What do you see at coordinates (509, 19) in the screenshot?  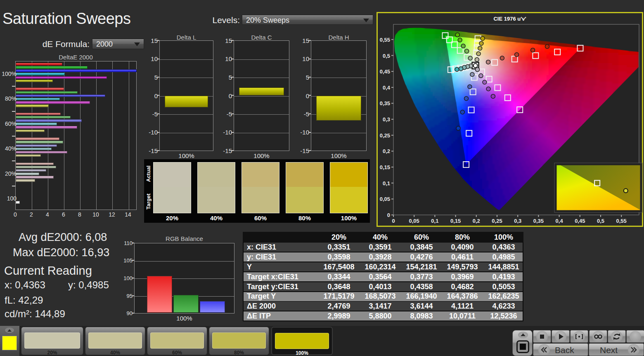 I see `svg-text: CIE 1976 u'v'` at bounding box center [509, 19].